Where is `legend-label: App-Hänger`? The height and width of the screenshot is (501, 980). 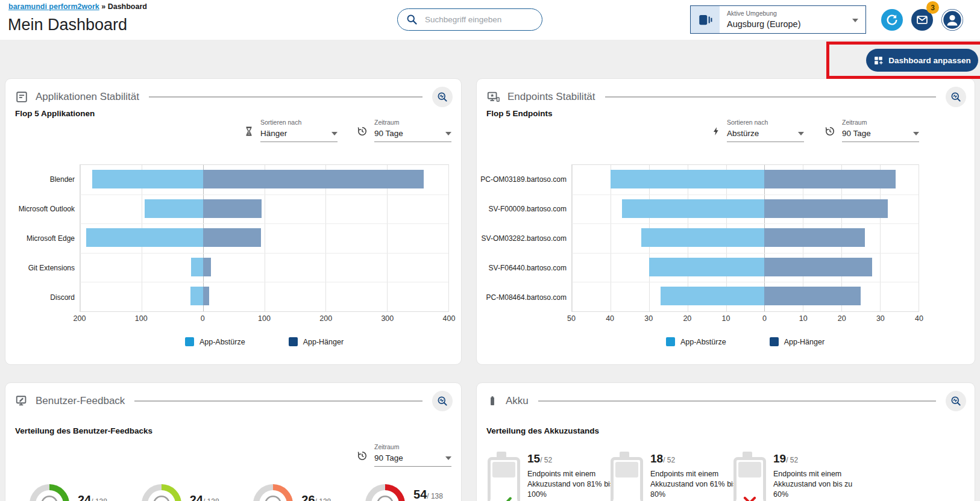
legend-label: App-Hänger is located at coordinates (323, 342).